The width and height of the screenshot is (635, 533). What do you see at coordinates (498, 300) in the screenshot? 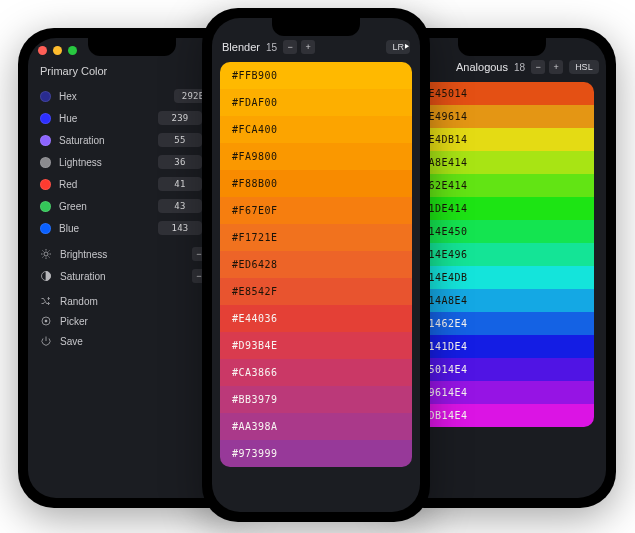
I see `swatch: #14A8E4` at bounding box center [498, 300].